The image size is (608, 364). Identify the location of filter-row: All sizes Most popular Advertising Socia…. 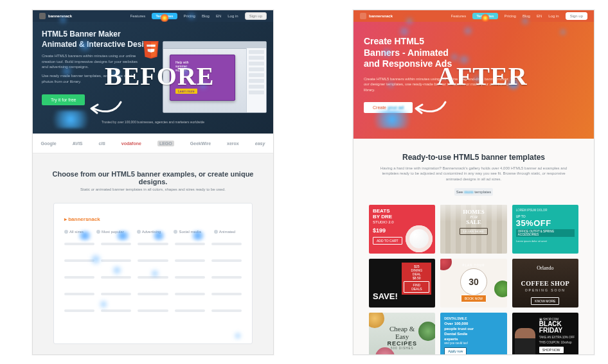
(153, 232).